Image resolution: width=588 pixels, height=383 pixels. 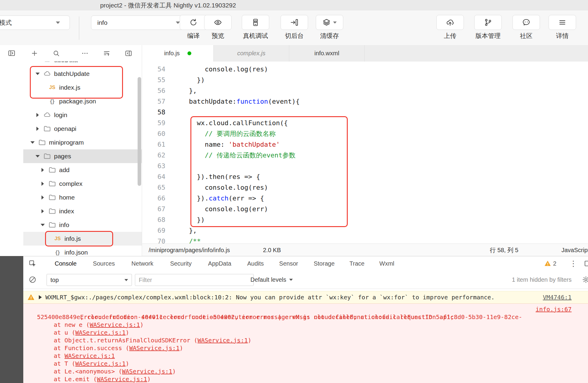 What do you see at coordinates (12, 53) in the screenshot?
I see `open-panel-icon` at bounding box center [12, 53].